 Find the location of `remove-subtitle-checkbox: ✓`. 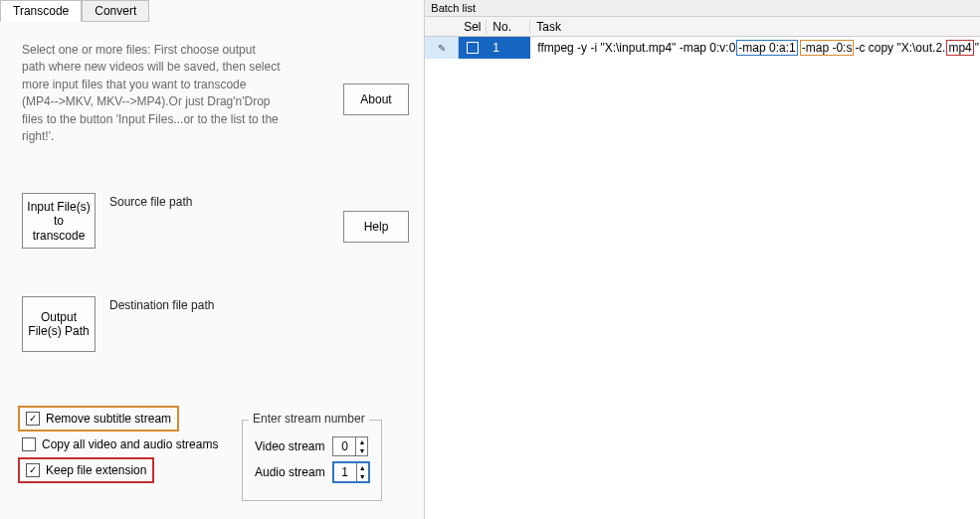

remove-subtitle-checkbox: ✓ is located at coordinates (33, 419).